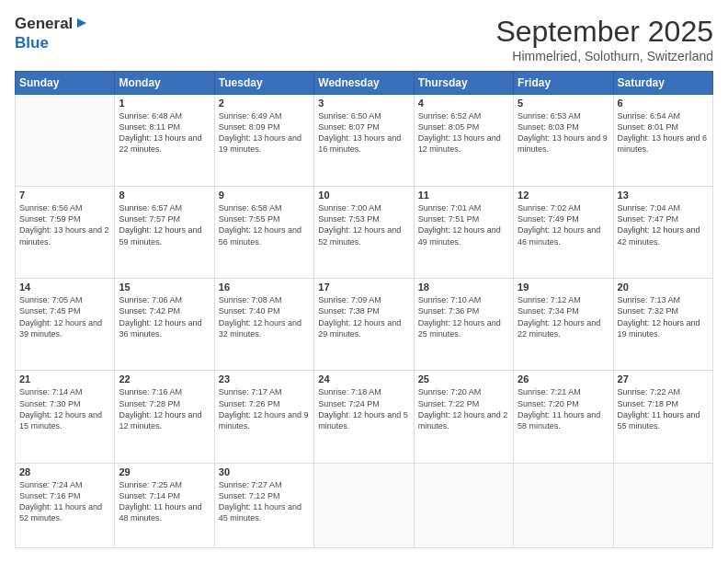  I want to click on logo-text: General Blue, so click(52, 33).